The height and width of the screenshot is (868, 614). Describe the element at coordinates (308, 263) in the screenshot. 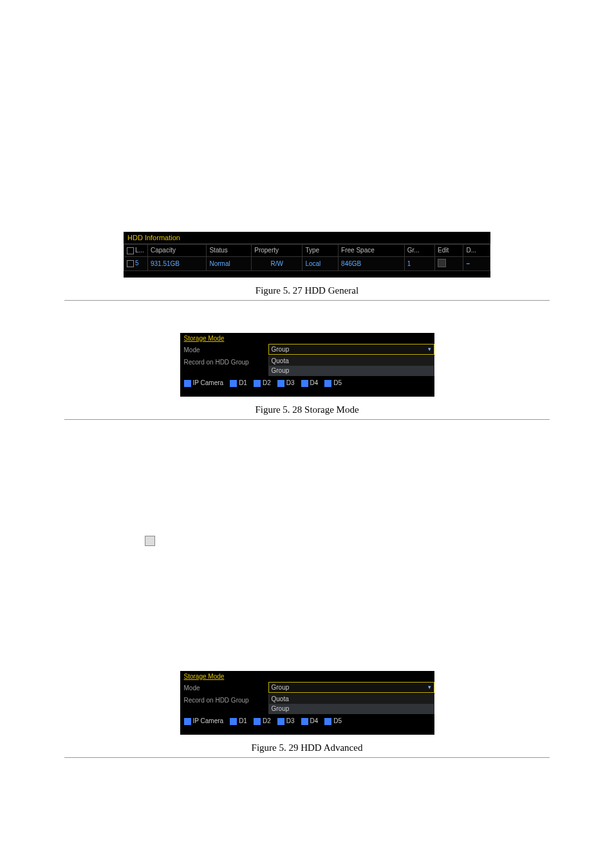

I see `table-row: 5 931.51GB Normal R/W Local 846GB 1 –` at that location.